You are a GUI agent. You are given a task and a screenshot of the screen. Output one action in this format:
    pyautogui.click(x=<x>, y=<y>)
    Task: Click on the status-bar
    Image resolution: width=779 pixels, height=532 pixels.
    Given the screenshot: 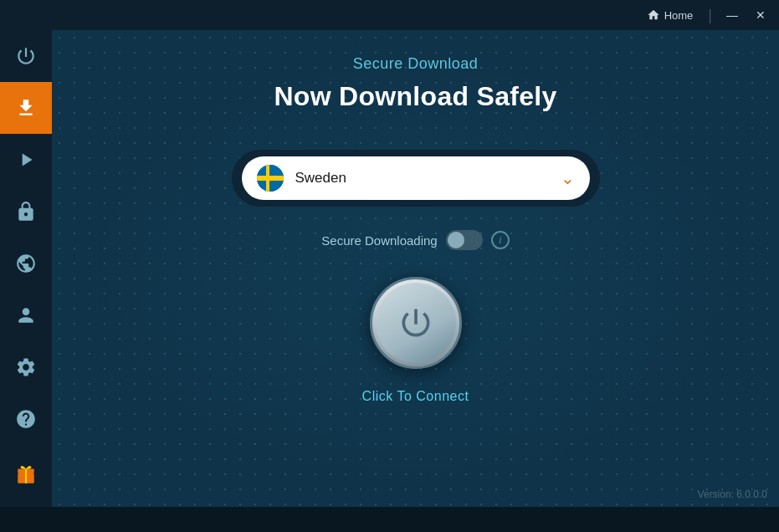 What is the action you would take?
    pyautogui.click(x=390, y=519)
    